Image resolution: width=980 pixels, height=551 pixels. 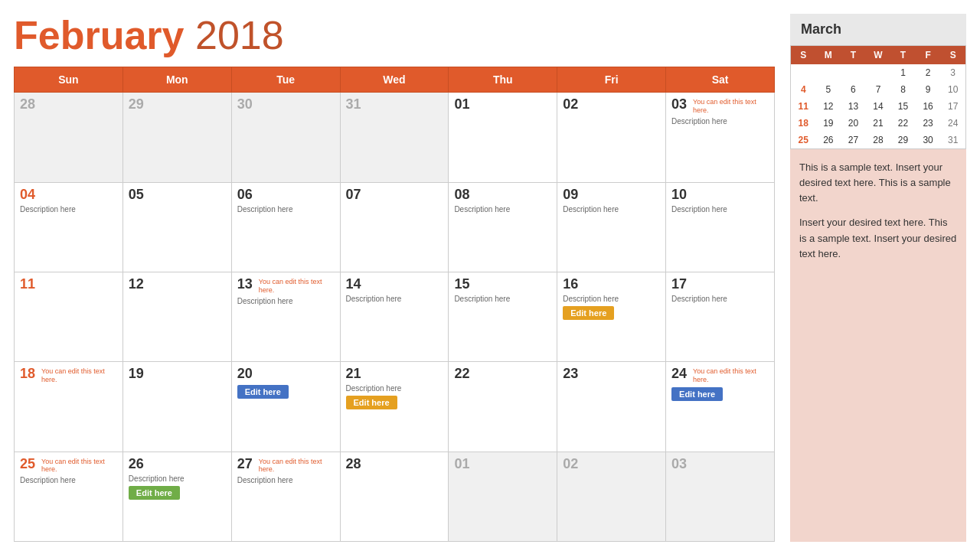 I want to click on mini-cal-cell: 11, so click(x=804, y=106).